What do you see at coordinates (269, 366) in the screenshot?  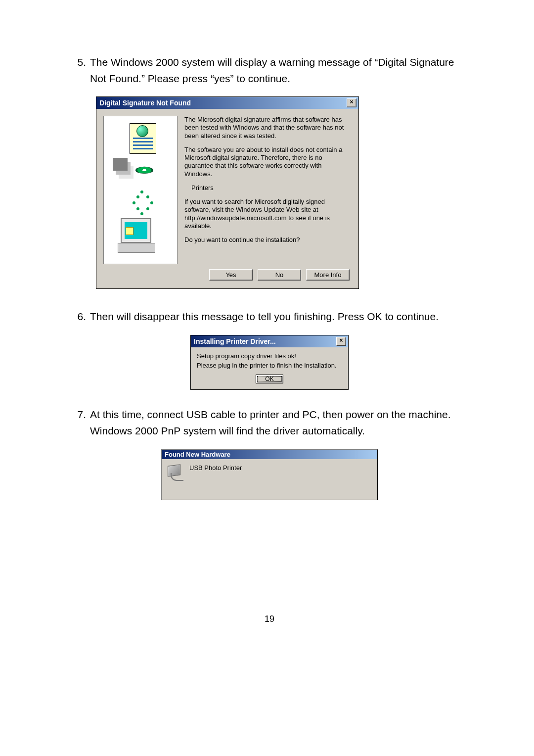 I see `dlg2-line2: Please plug in the printer to finish the…` at bounding box center [269, 366].